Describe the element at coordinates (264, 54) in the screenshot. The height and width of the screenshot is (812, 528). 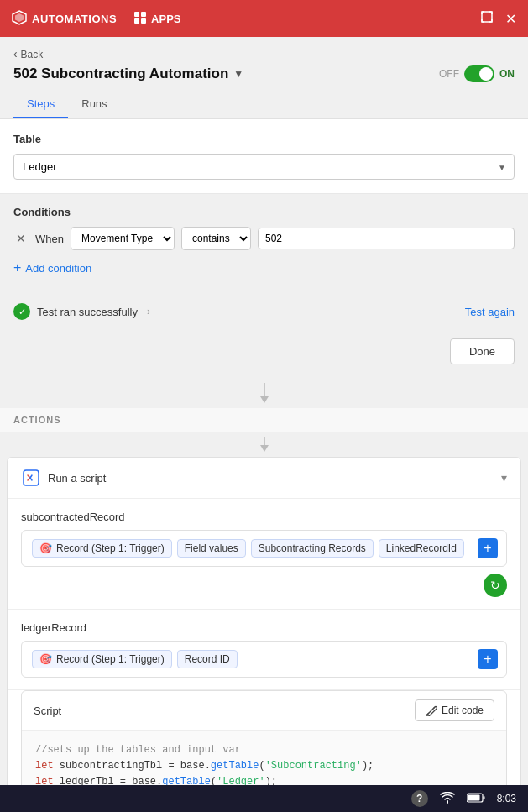
I see `back-link: Back` at that location.